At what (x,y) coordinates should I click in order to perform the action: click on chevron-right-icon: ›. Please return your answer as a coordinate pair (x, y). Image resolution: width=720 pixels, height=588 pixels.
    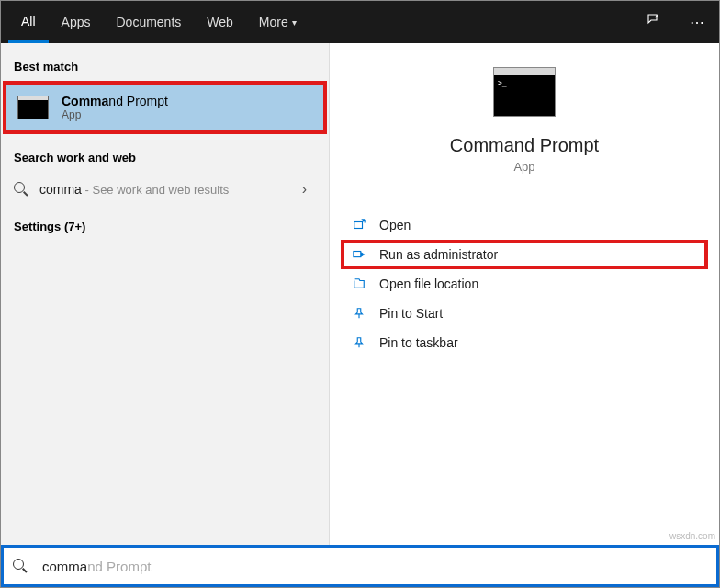
    Looking at the image, I should click on (309, 189).